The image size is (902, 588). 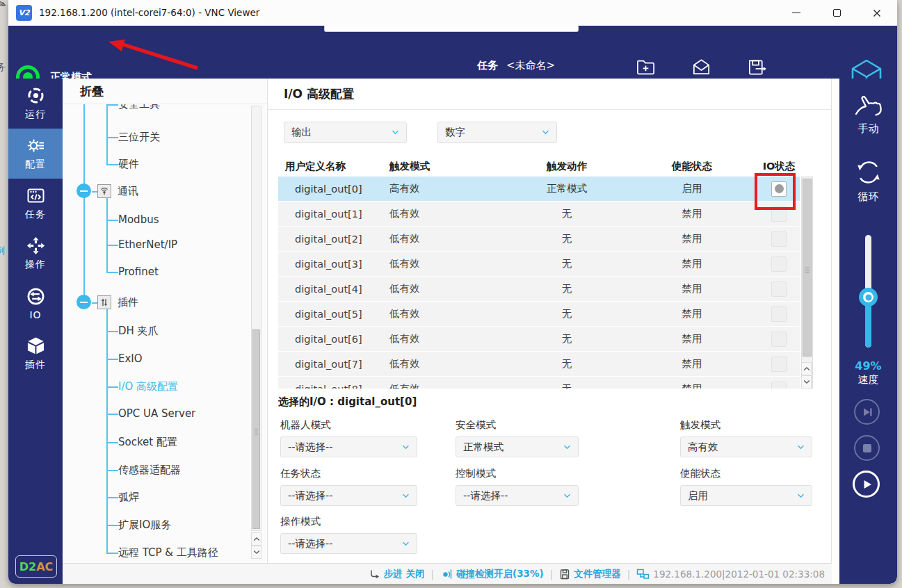 What do you see at coordinates (36, 96) in the screenshot?
I see `run-icon` at bounding box center [36, 96].